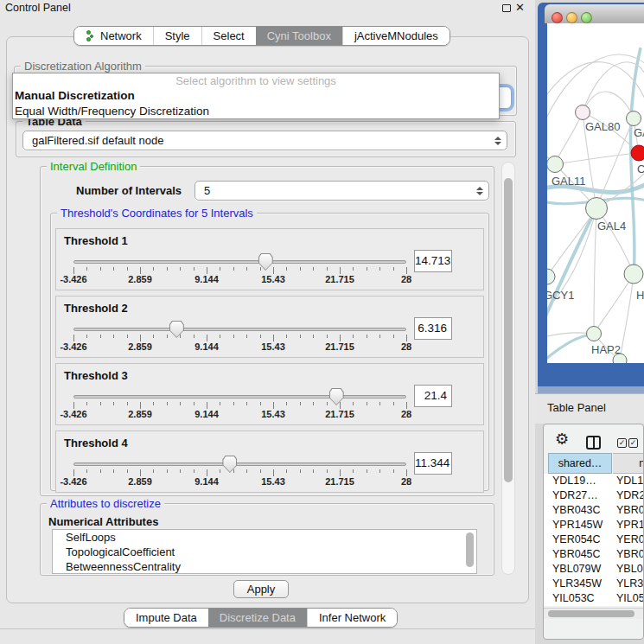 This screenshot has height=644, width=644. I want to click on apply-button: Apply, so click(261, 590).